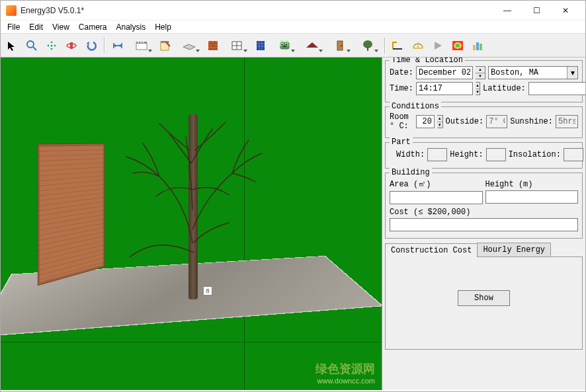 This screenshot has height=392, width=586. I want to click on rotate-tool-icon, so click(71, 46).